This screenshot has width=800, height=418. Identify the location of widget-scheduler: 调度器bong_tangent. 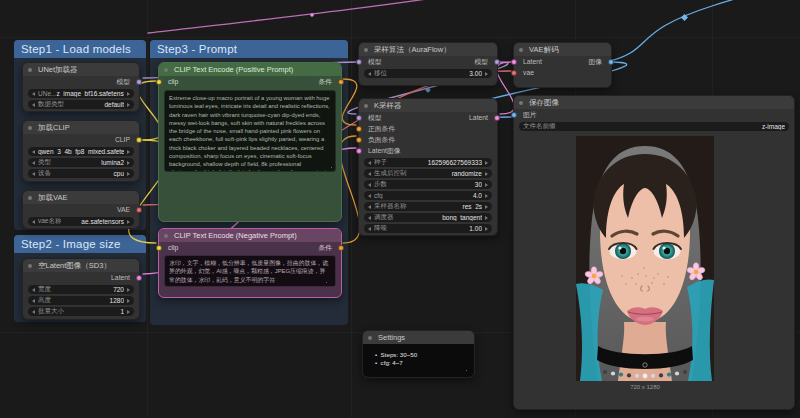
(428, 218).